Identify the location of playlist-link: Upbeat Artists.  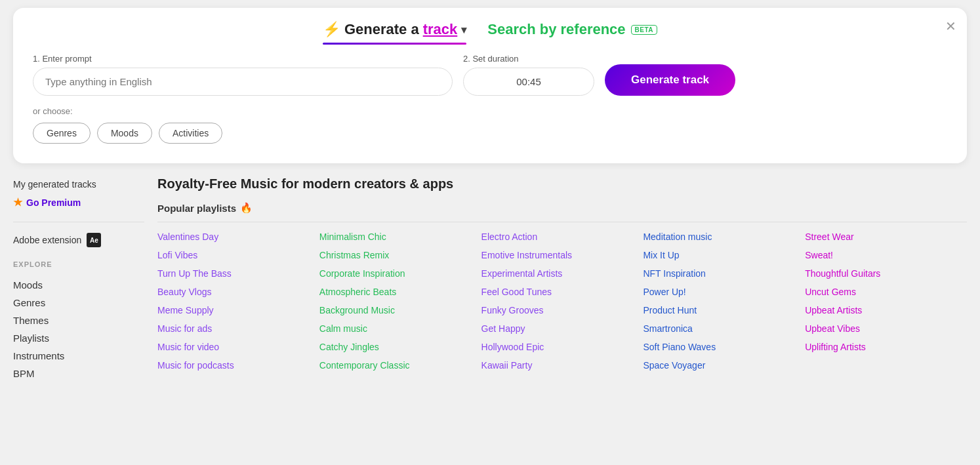
(886, 310).